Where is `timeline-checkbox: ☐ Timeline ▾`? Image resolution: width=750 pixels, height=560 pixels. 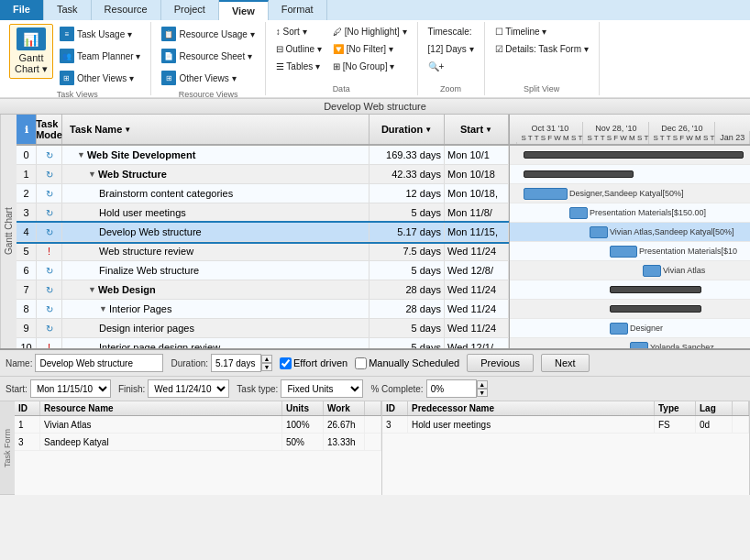
timeline-checkbox: ☐ Timeline ▾ is located at coordinates (542, 31).